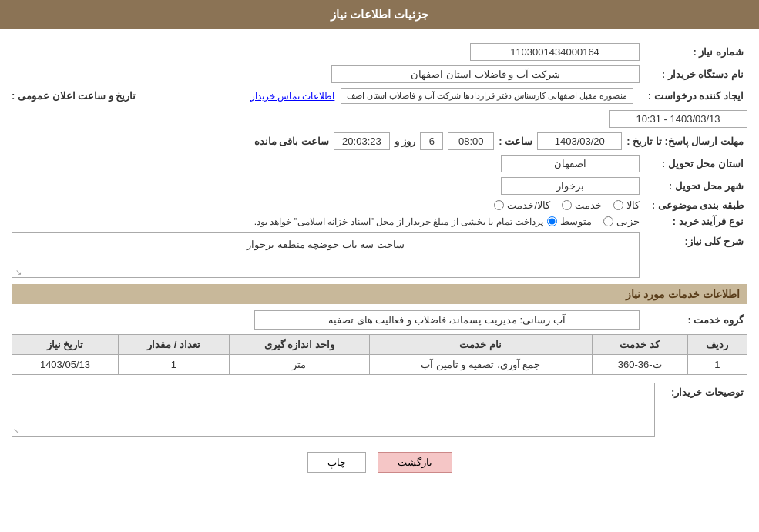 This screenshot has width=759, height=532. What do you see at coordinates (379, 294) in the screenshot?
I see `khadamat-section-title: اطلاعات خدمات مورد نیاز` at bounding box center [379, 294].